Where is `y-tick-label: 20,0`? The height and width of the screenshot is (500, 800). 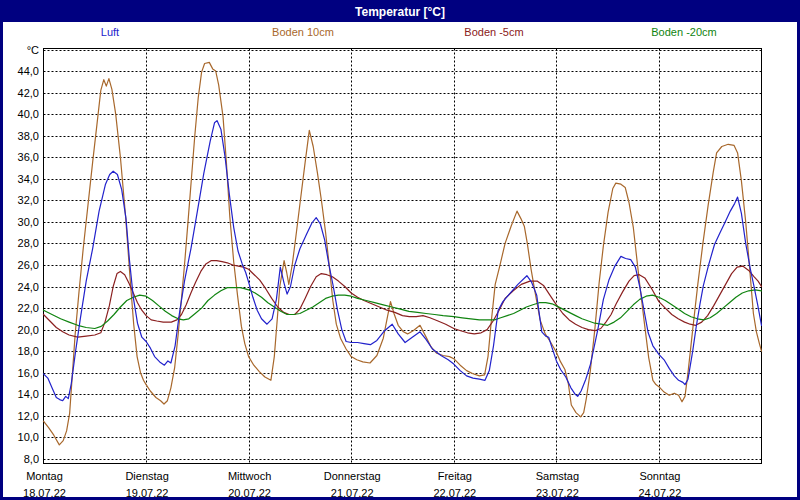
y-tick-label: 20,0 is located at coordinates (28, 330).